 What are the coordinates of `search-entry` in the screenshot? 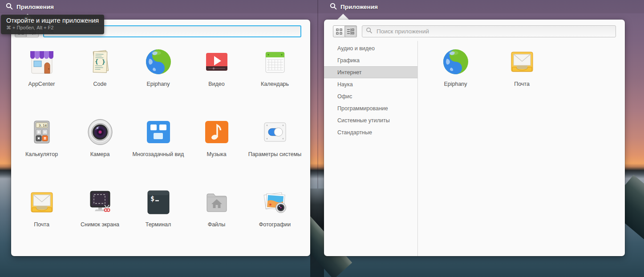 It's located at (489, 31).